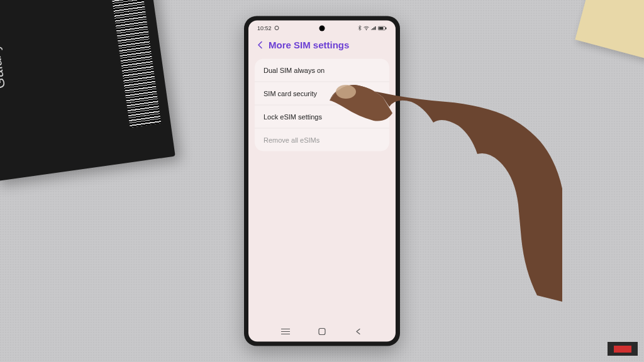 The image size is (644, 362). Describe the element at coordinates (360, 28) in the screenshot. I see `bluetooth-icon` at that location.